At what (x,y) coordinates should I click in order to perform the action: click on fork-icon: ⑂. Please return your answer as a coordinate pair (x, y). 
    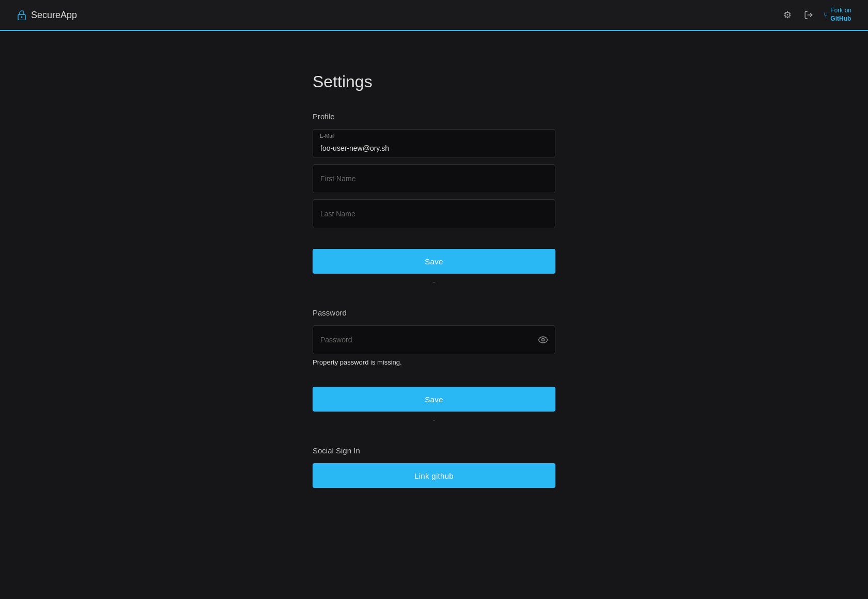
    Looking at the image, I should click on (826, 15).